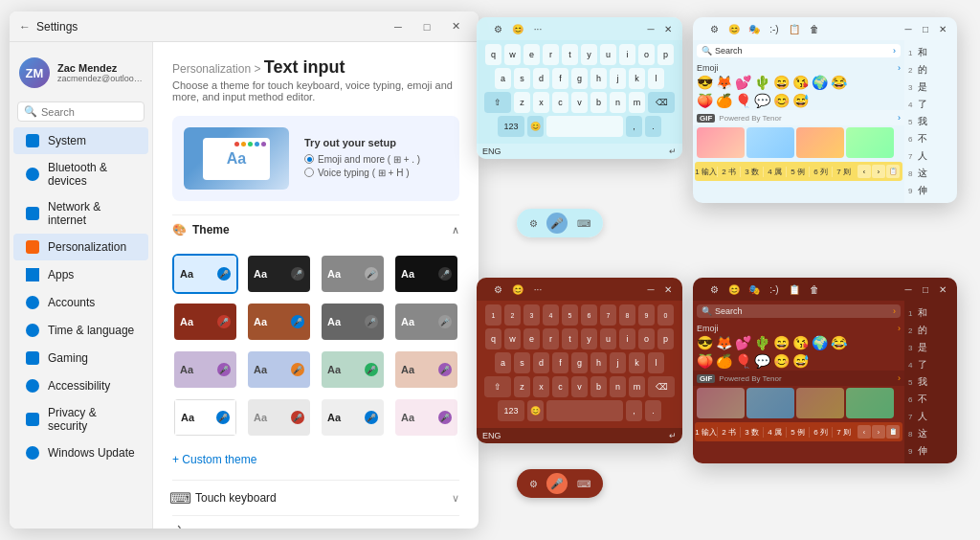  Describe the element at coordinates (762, 101) in the screenshot. I see `cn-emoji-12: 💬` at that location.